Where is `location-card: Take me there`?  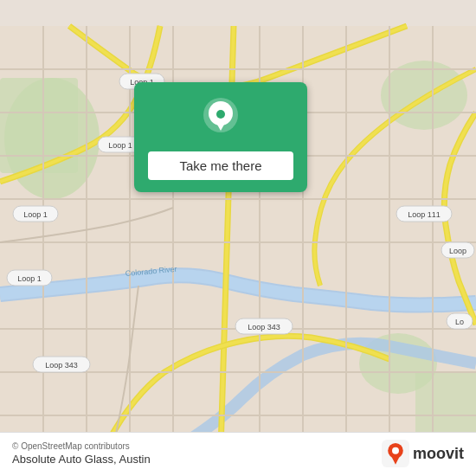 location-card: Take me there is located at coordinates (221, 137).